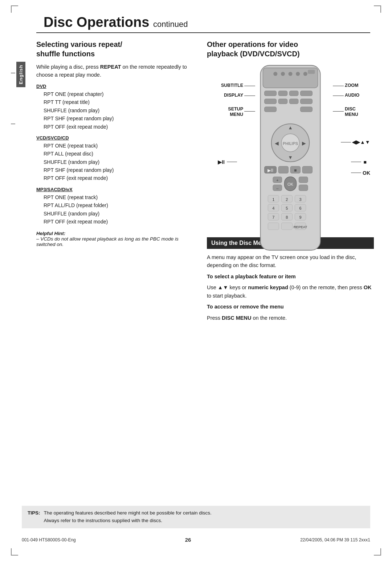 The height and width of the screenshot is (561, 392). Describe the element at coordinates (301, 227) in the screenshot. I see `svg-text: REPEAT` at that location.